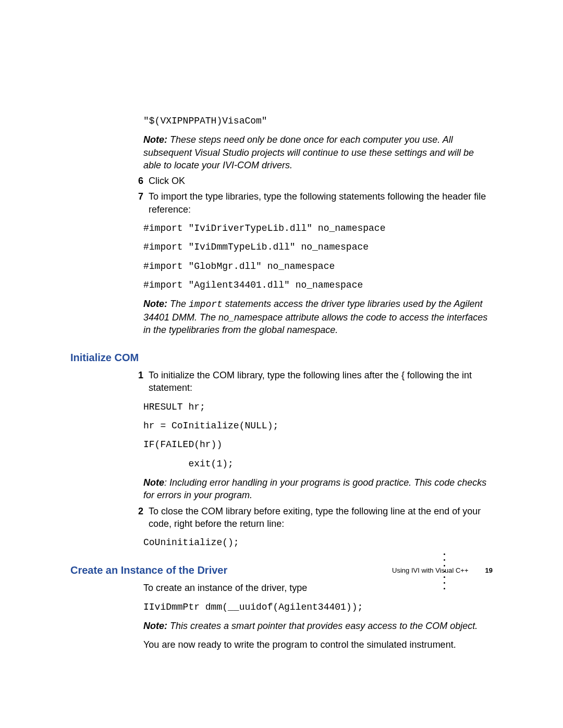  I want to click on code-line: #import "GlobMgr.dll" no_namespace, so click(318, 266).